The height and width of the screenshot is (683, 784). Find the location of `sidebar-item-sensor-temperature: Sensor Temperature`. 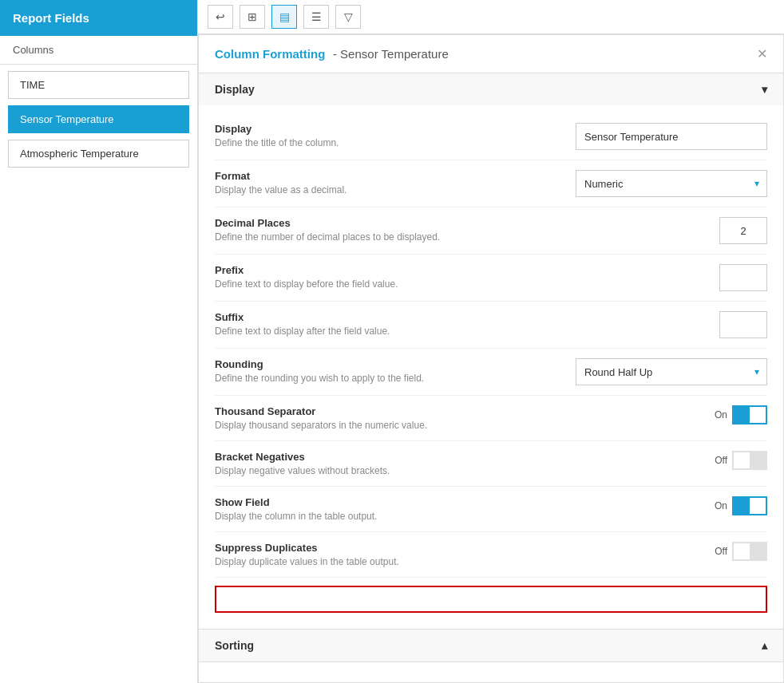

sidebar-item-sensor-temperature: Sensor Temperature is located at coordinates (99, 120).